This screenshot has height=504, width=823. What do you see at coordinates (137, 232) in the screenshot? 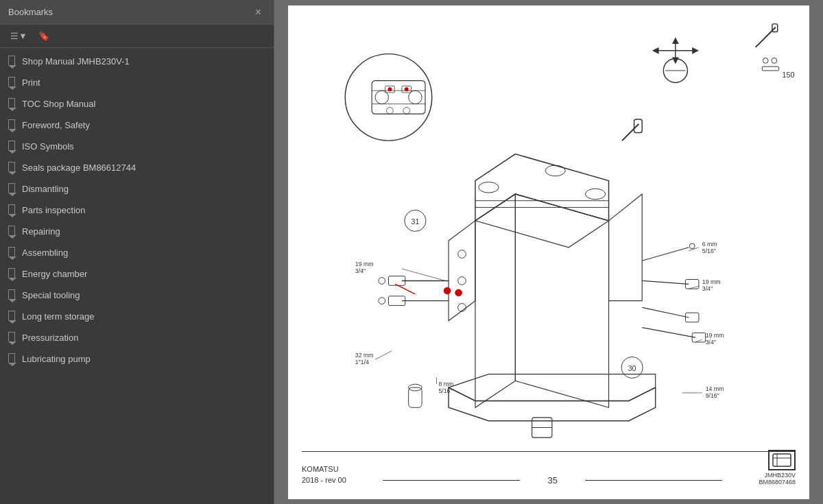
I see `bookmark-item: Repairing` at bounding box center [137, 232].